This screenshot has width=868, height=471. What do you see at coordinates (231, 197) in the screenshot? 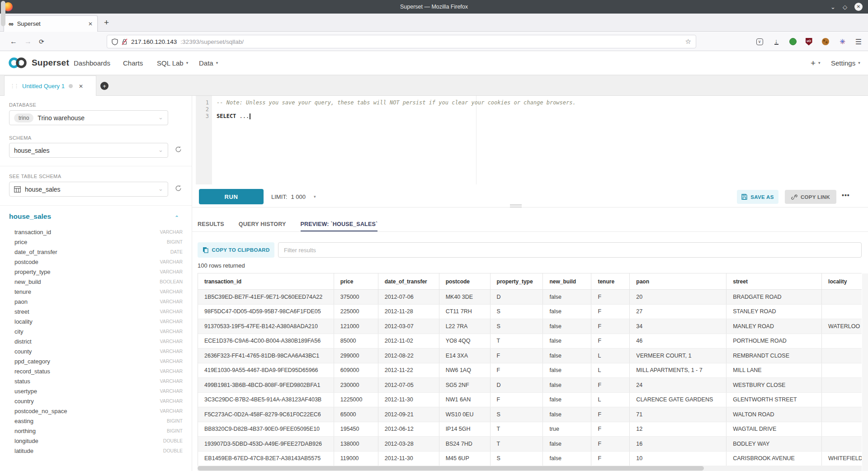
I see `run-button: RUN` at bounding box center [231, 197].